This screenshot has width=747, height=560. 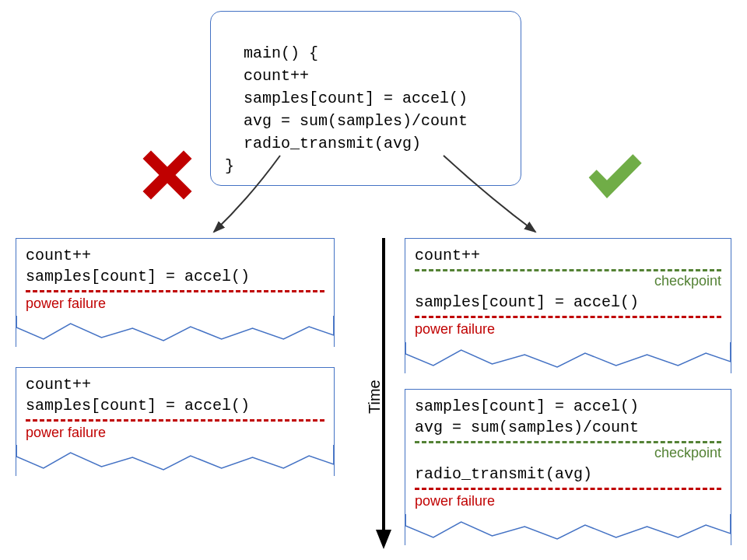 I want to click on main-code-text: main() { count++ samples[count] = accel(…, so click(x=346, y=110).